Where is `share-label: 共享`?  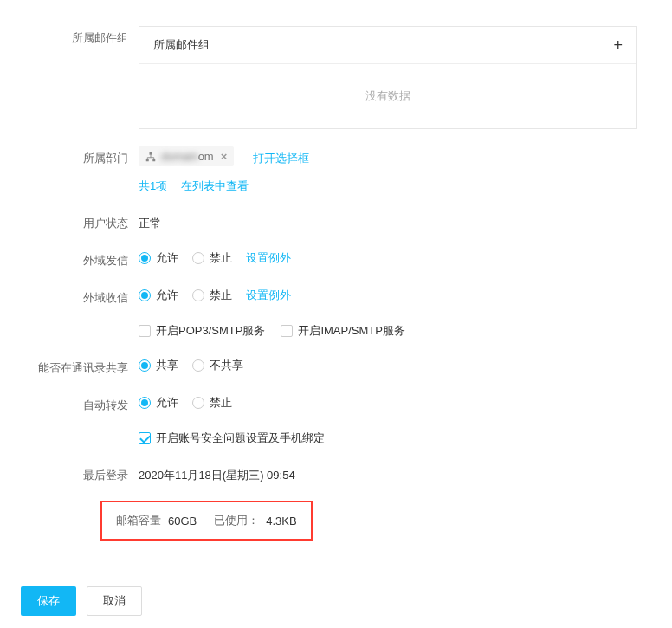 share-label: 共享 is located at coordinates (167, 366).